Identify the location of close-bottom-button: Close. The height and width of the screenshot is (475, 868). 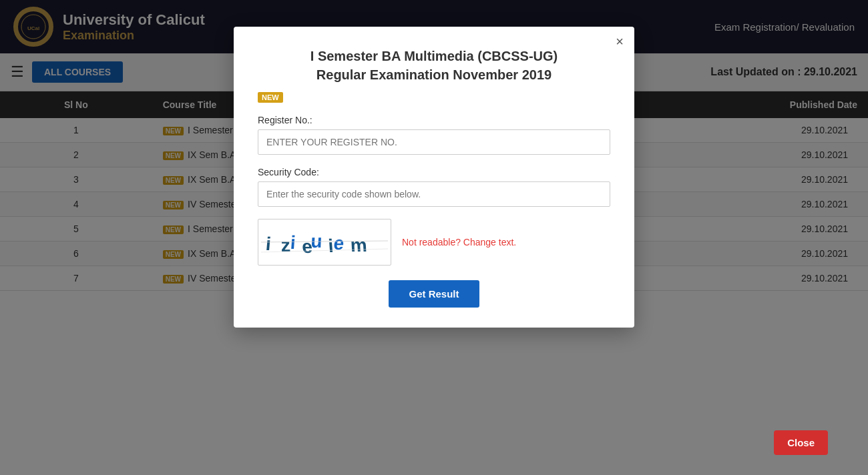
(801, 443).